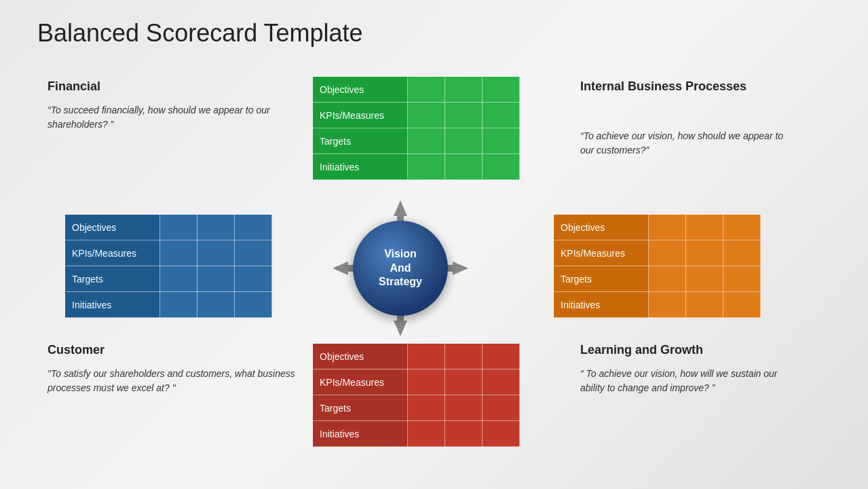 This screenshot has width=868, height=489. I want to click on customer-row-4: Initiatives, so click(113, 305).